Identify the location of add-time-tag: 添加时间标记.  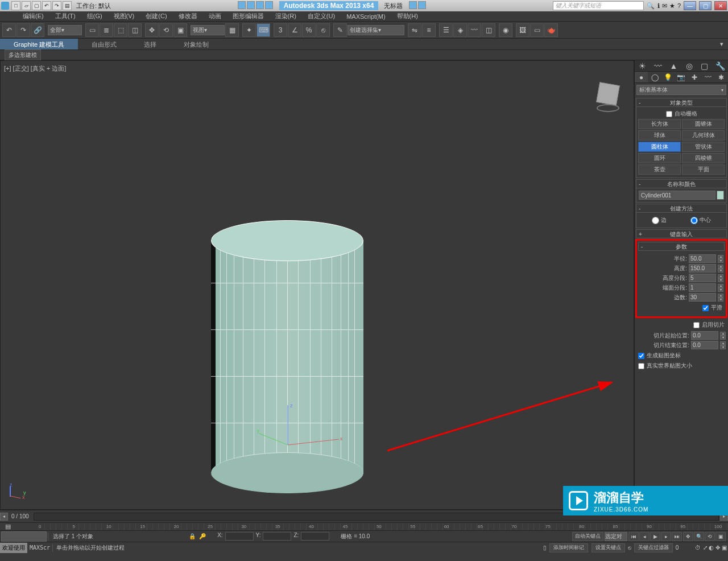
(569, 548).